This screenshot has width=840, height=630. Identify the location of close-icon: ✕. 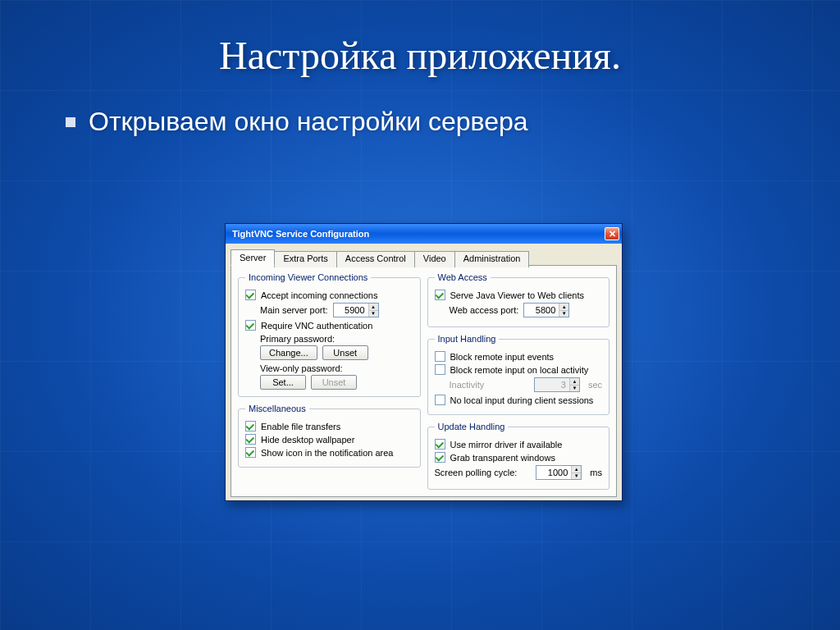
(612, 235).